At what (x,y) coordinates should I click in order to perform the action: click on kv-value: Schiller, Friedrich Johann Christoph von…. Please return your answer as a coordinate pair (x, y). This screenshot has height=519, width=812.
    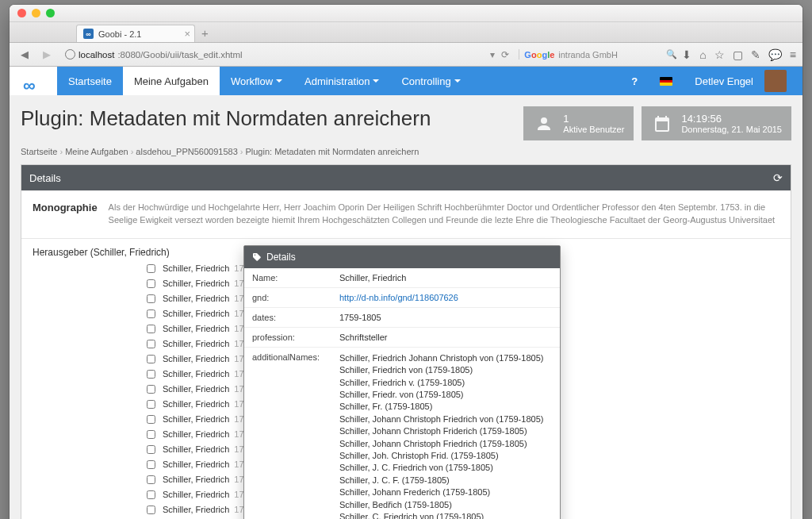
    Looking at the image, I should click on (446, 433).